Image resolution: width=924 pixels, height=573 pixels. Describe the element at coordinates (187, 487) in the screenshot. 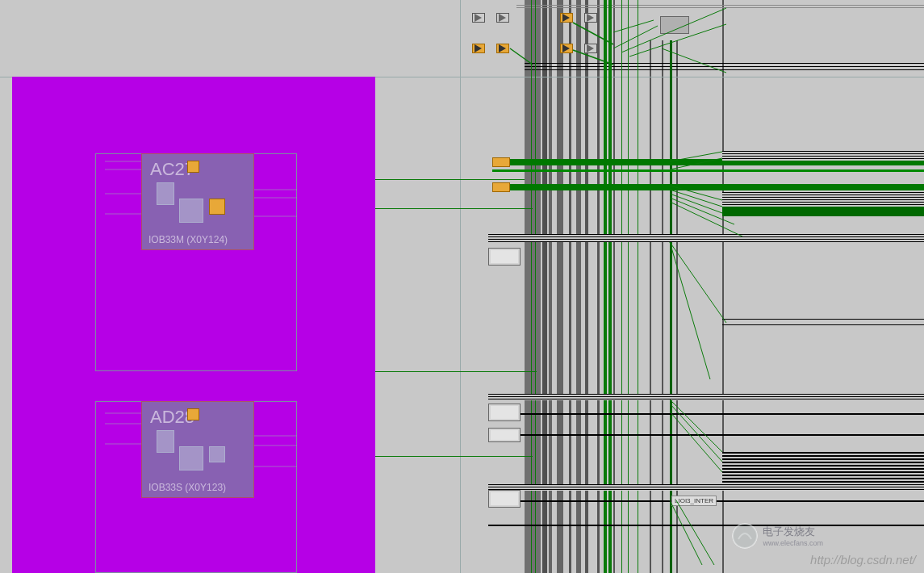

I see `iob-site-label: IOB33S (X0Y123)` at that location.